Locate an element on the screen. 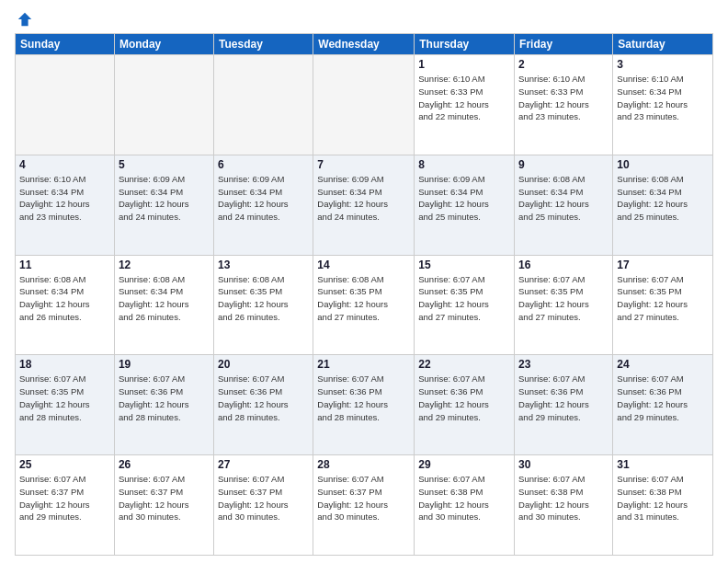 The image size is (728, 563). calendar-cell: 3Sunrise: 6:10 AMSunset: 6:34 PMDaylight… is located at coordinates (664, 105).